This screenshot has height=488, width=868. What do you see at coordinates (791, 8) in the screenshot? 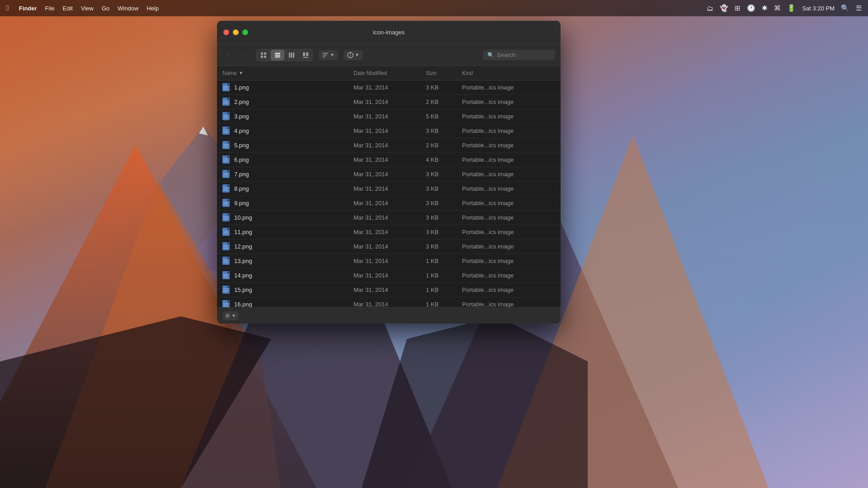
I see `battery-icon: 🔋` at bounding box center [791, 8].